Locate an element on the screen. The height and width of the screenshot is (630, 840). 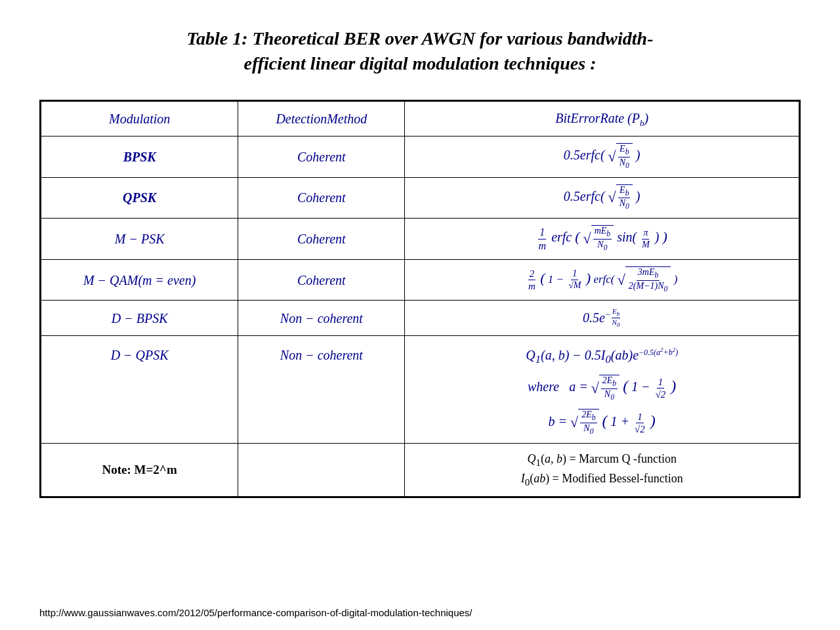
ber-mqam: 2 m ( 1 − 1 √M ) erfc( √ is located at coordinates (602, 280).